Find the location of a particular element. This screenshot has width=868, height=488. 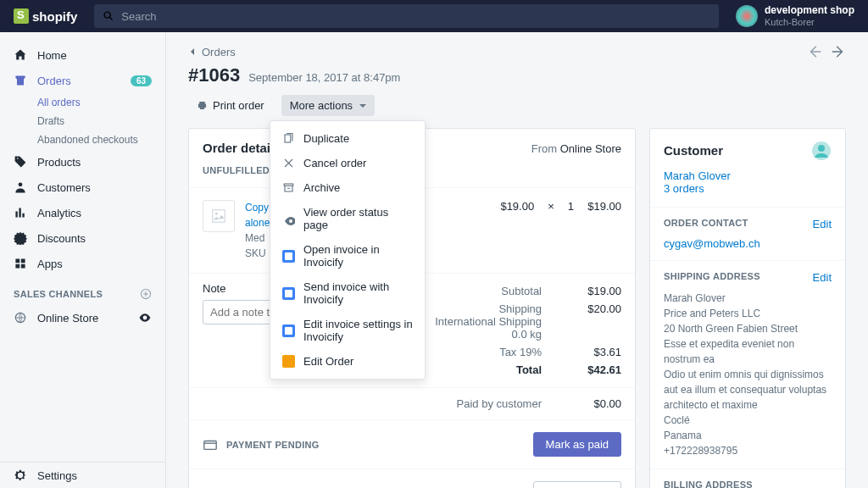

order-details-title: Order detai is located at coordinates (236, 147).